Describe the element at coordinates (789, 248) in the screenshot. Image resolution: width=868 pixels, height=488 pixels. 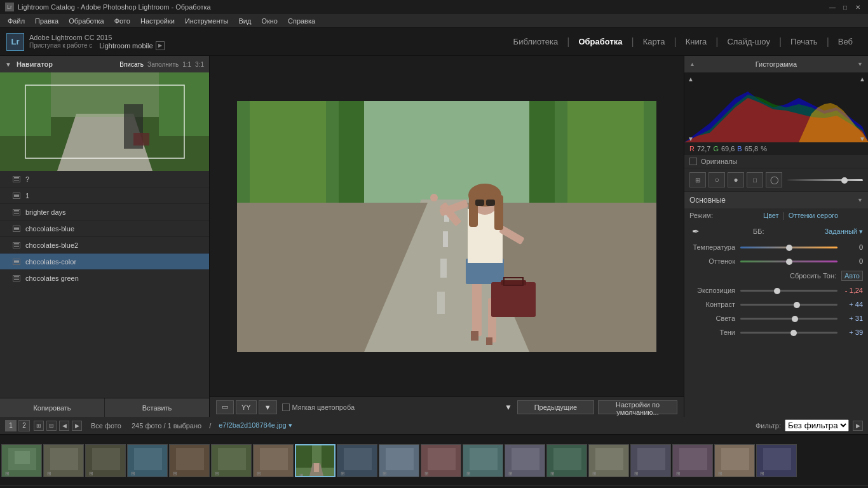
I see `temperature-thumb` at that location.